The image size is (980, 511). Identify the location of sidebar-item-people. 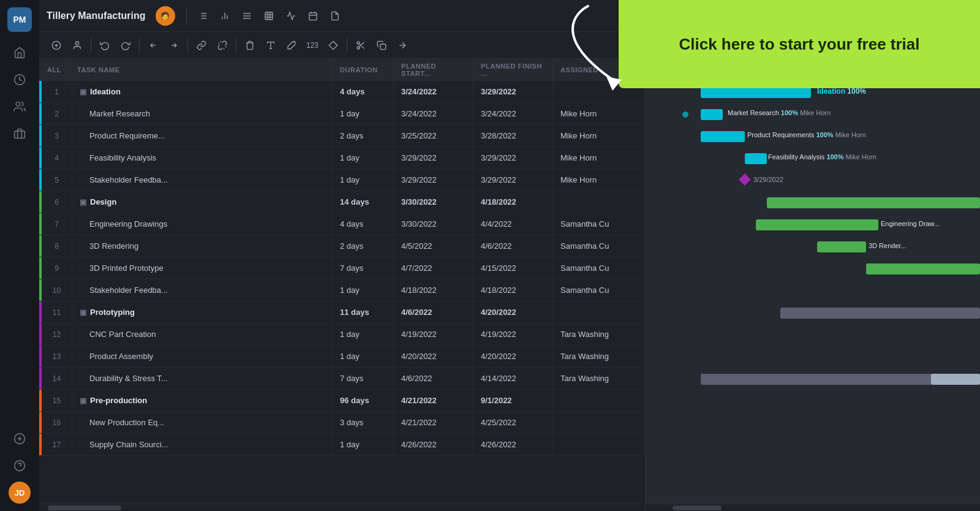
(20, 107).